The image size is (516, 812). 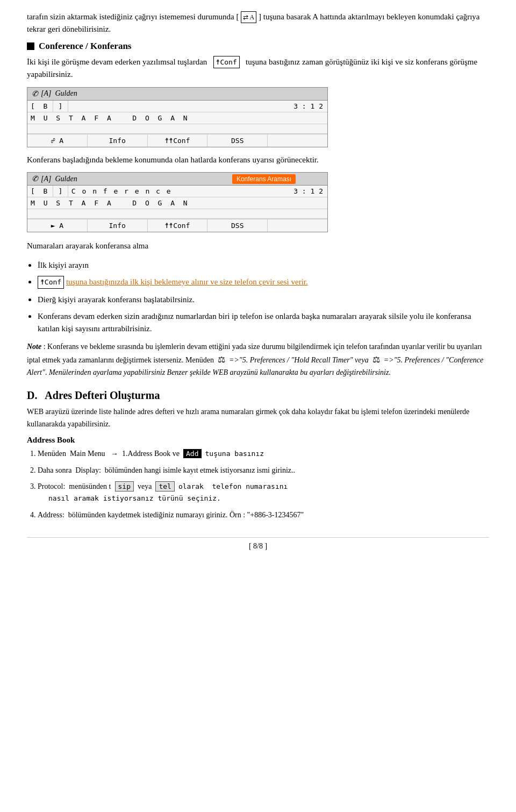 I want to click on note-text-2: =>"5. Preferences / "Hold Recall Timer" …, so click(x=299, y=360).